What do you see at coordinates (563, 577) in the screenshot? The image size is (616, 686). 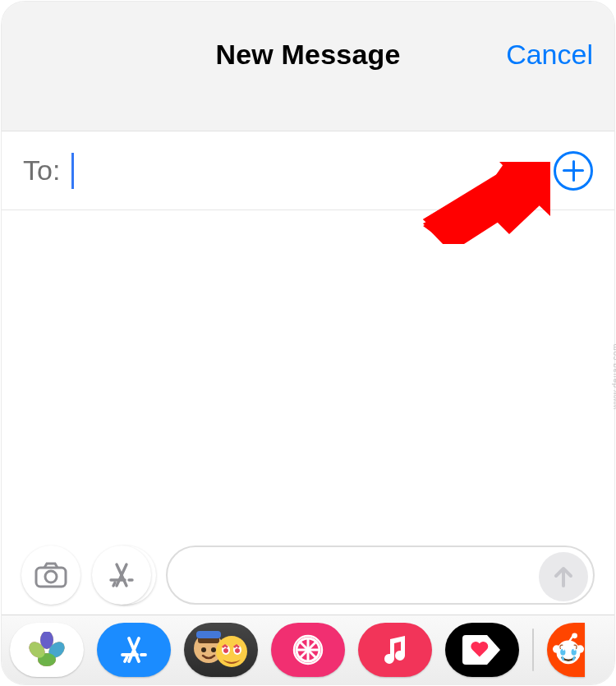 I see `send-button` at bounding box center [563, 577].